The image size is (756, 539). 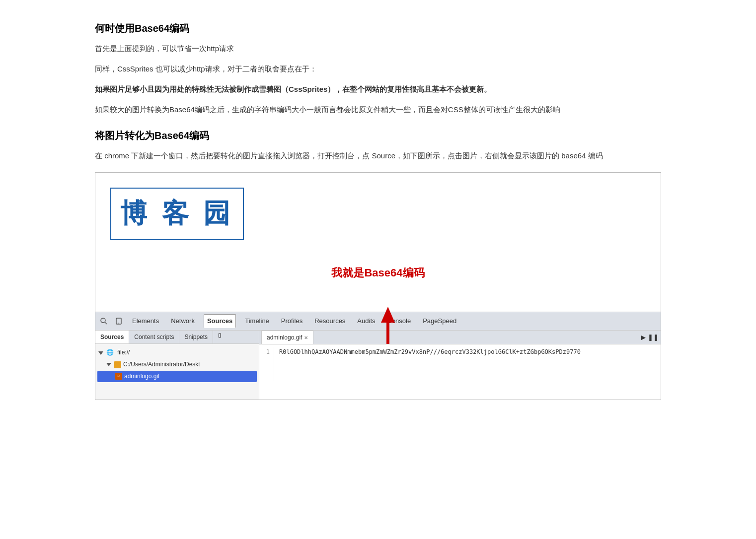 What do you see at coordinates (257, 321) in the screenshot?
I see `tab-timeline: Timeline` at bounding box center [257, 321].